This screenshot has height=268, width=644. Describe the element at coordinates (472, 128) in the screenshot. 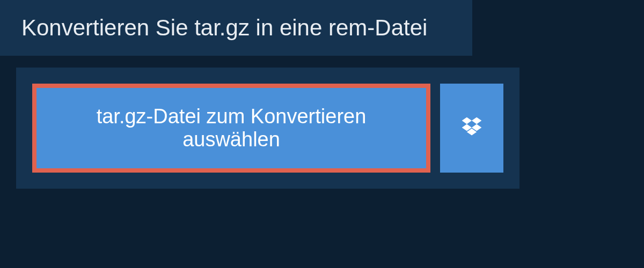

I see `dropbox-button` at that location.